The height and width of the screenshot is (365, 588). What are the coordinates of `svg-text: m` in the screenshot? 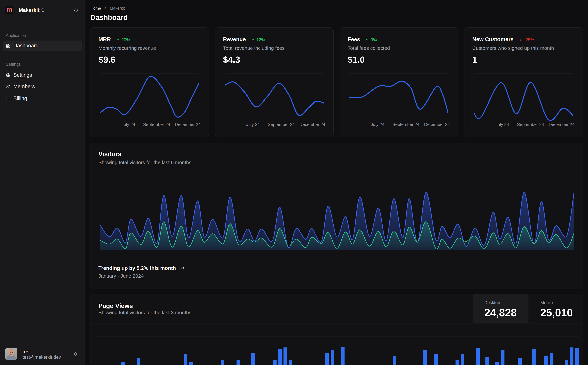 It's located at (9, 10).